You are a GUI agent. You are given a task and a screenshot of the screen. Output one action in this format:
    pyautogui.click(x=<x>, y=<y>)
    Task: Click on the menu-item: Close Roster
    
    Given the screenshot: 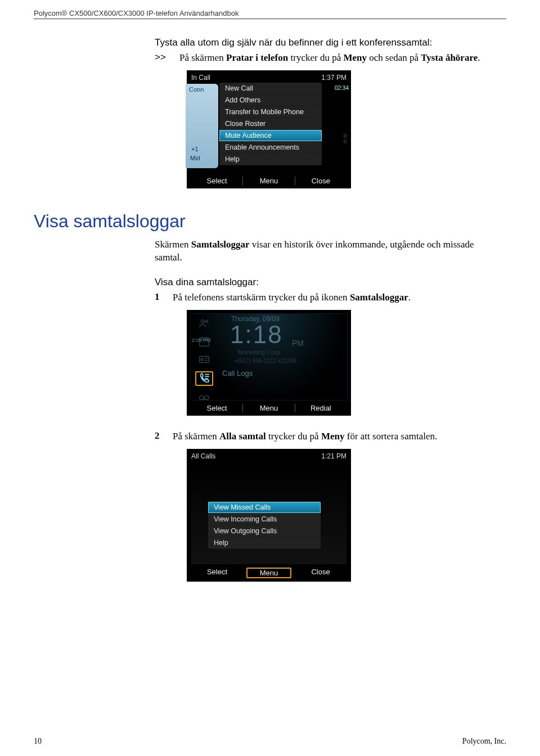 What is the action you would take?
    pyautogui.click(x=271, y=124)
    